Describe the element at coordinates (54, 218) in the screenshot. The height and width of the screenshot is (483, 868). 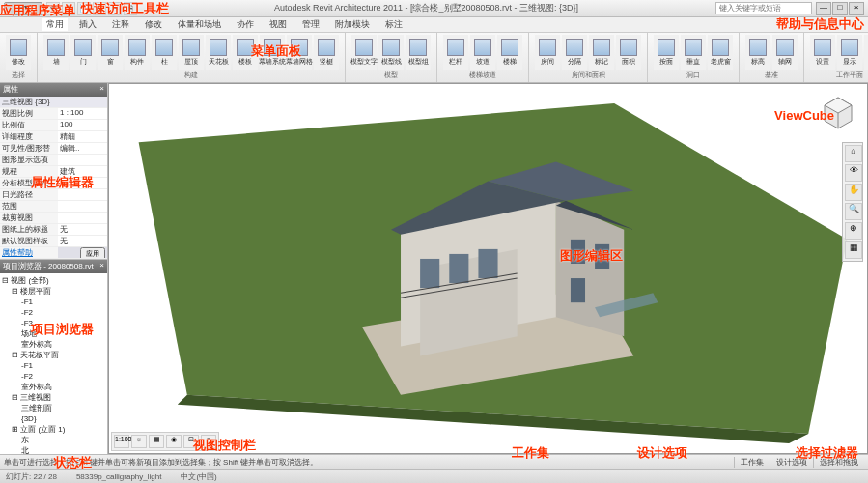
I see `property-row: 裁剪视图` at that location.